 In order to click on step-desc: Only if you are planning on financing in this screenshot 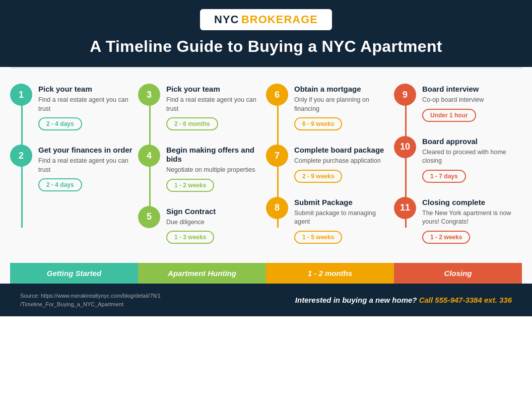, I will do `click(342, 105)`.